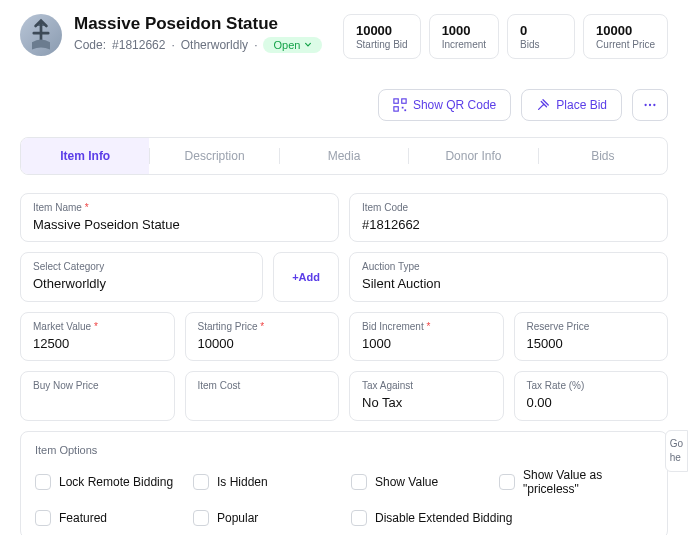  I want to click on qr-icon, so click(400, 105).